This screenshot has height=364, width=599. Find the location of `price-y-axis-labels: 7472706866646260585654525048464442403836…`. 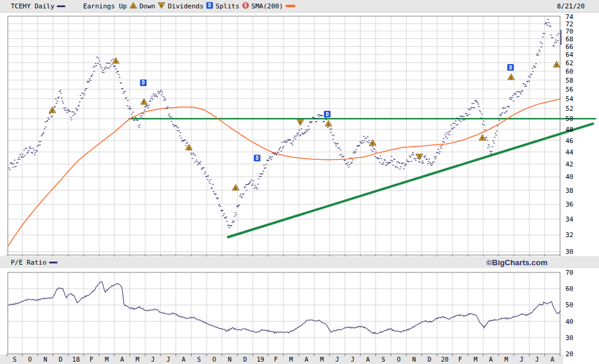

price-y-axis-labels: 7472706866646260585654525048464442403836… is located at coordinates (570, 135).